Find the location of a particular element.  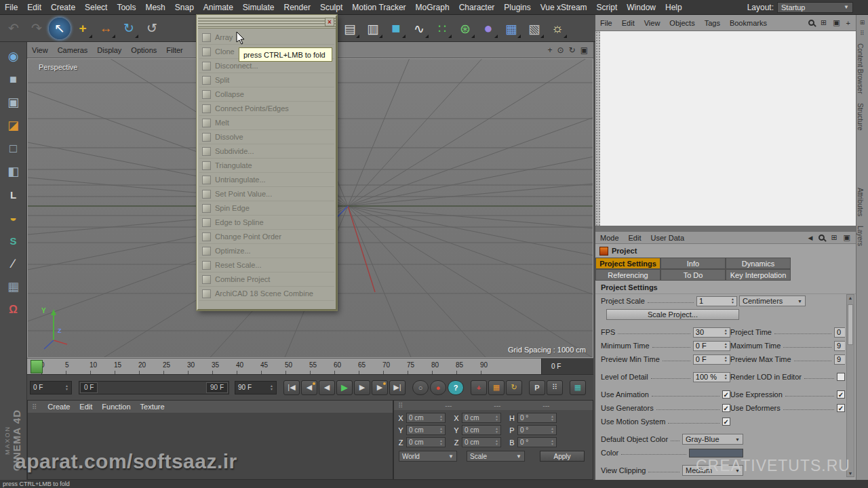

attribute-menu-item: User Data is located at coordinates (668, 238).